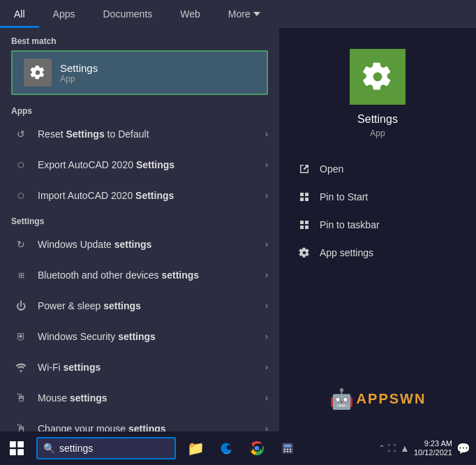  I want to click on clock: 9:23 AM10/12/2021, so click(433, 448).